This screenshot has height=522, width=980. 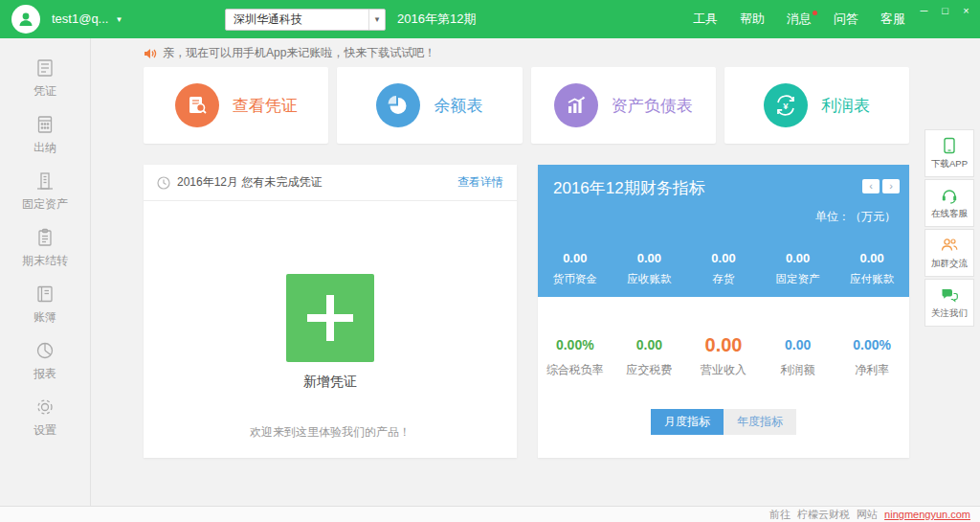 I want to click on sidebar-item-voucher: 凭证, so click(x=45, y=79).